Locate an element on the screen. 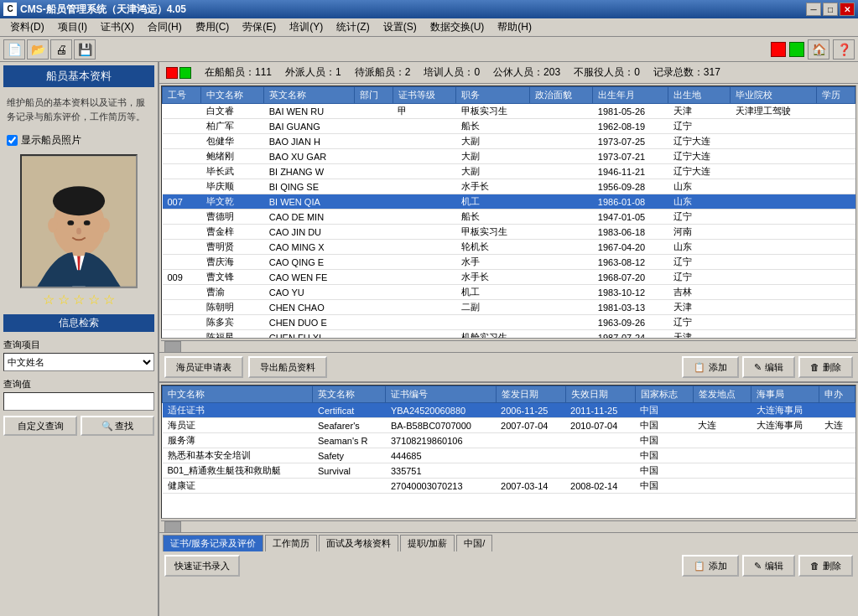  toolbar-new: 📄 is located at coordinates (14, 49).